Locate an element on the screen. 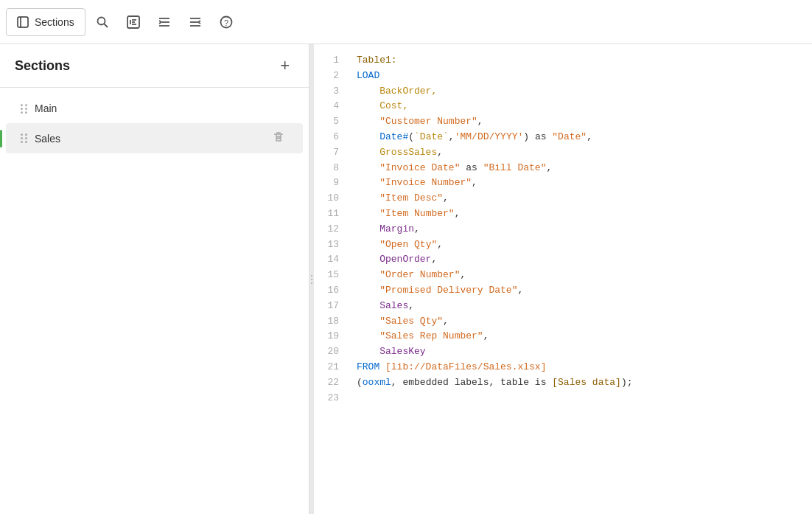 Image resolution: width=812 pixels, height=514 pixels. drag-handle-main is located at coordinates (24, 109).